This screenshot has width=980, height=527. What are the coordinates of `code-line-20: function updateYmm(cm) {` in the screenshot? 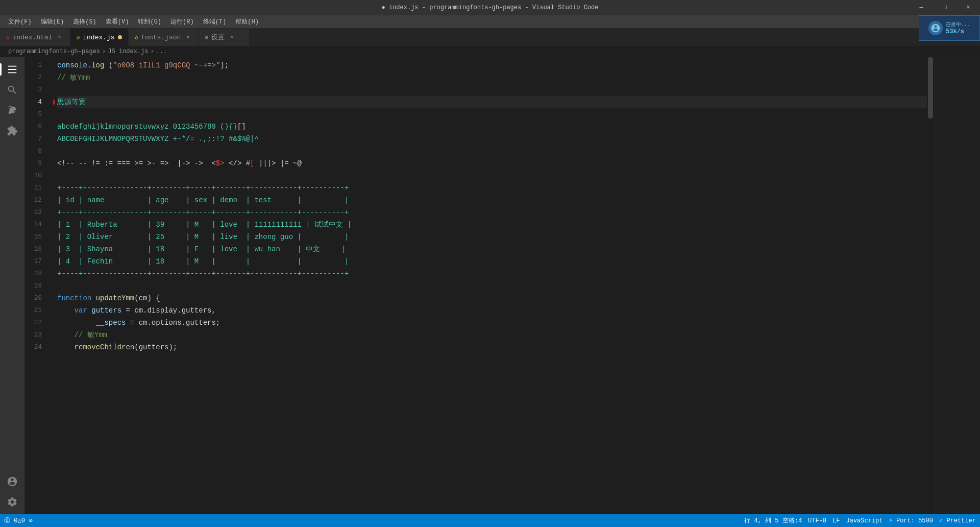 It's located at (492, 298).